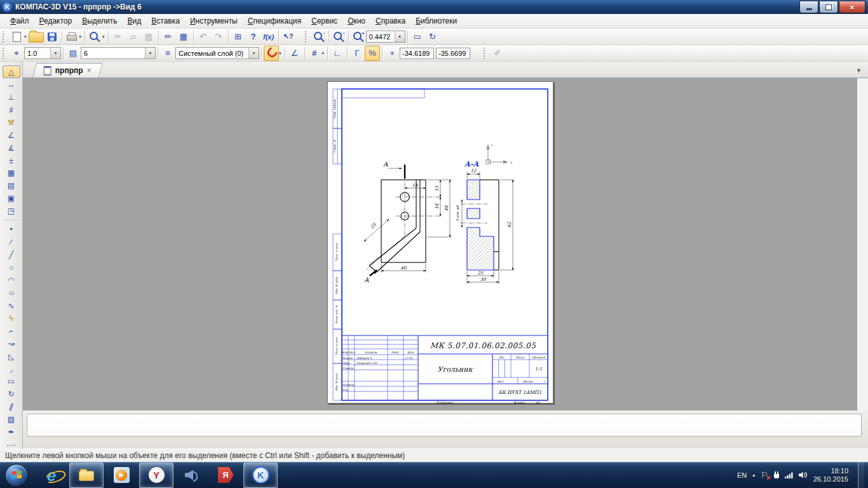 The width and height of the screenshot is (868, 488). Describe the element at coordinates (444, 425) in the screenshot. I see `message-panel` at that location.